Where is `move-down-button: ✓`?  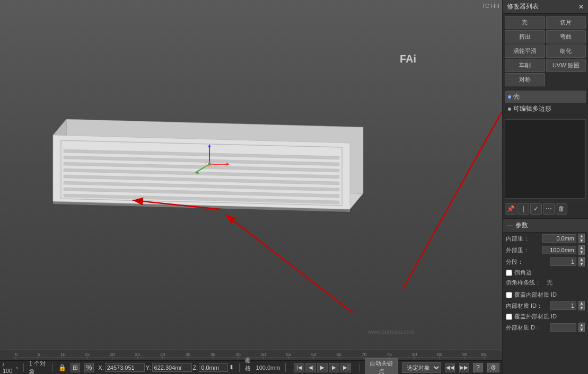
move-down-button: ✓ is located at coordinates (536, 209).